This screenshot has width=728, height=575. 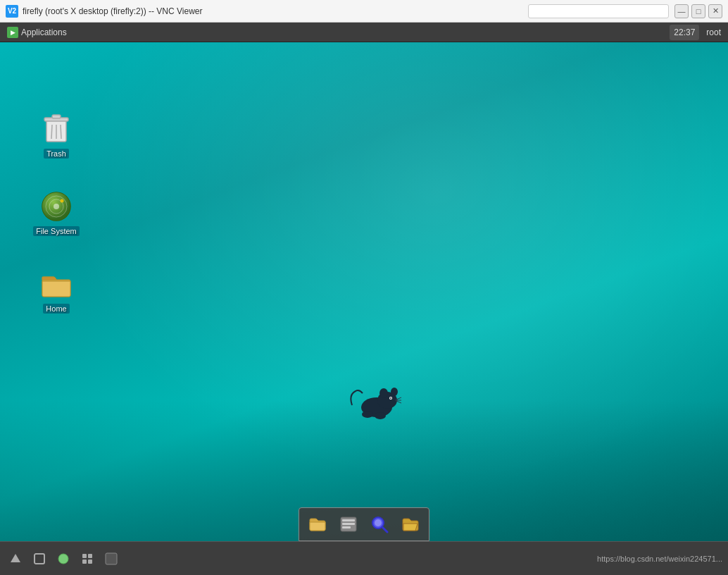 What do you see at coordinates (44, 32) in the screenshot?
I see `applications-label: Applications` at bounding box center [44, 32].